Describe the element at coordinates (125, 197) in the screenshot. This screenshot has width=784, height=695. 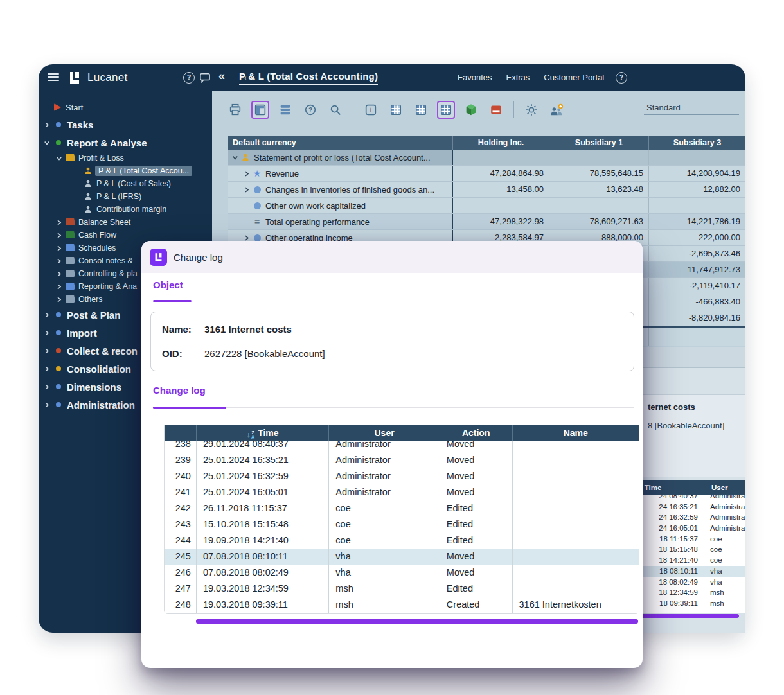
I see `sidebar-item-p-l-ifrs: P & L (IFRS)` at that location.